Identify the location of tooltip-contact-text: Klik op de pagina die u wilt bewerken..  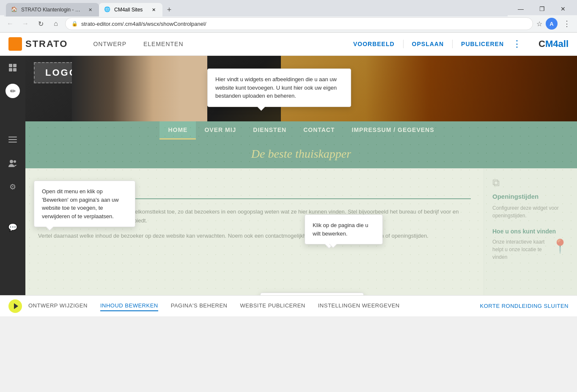
(341, 229).